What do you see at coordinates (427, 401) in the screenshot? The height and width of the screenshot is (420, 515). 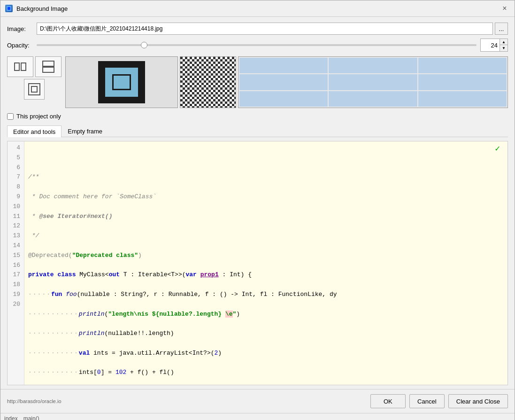 I see `cancel-button: Cancel` at bounding box center [427, 401].